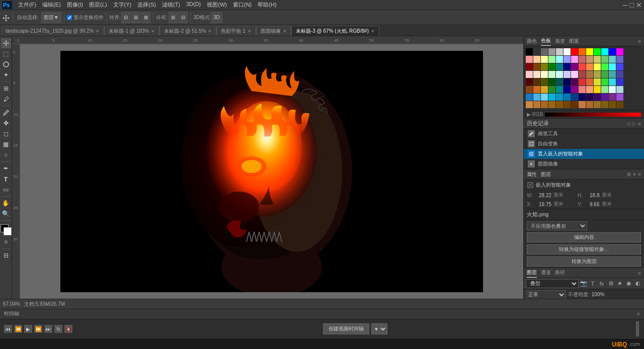 This screenshot has height=349, width=644. Describe the element at coordinates (634, 174) in the screenshot. I see `props-list-btn: ≡` at that location.